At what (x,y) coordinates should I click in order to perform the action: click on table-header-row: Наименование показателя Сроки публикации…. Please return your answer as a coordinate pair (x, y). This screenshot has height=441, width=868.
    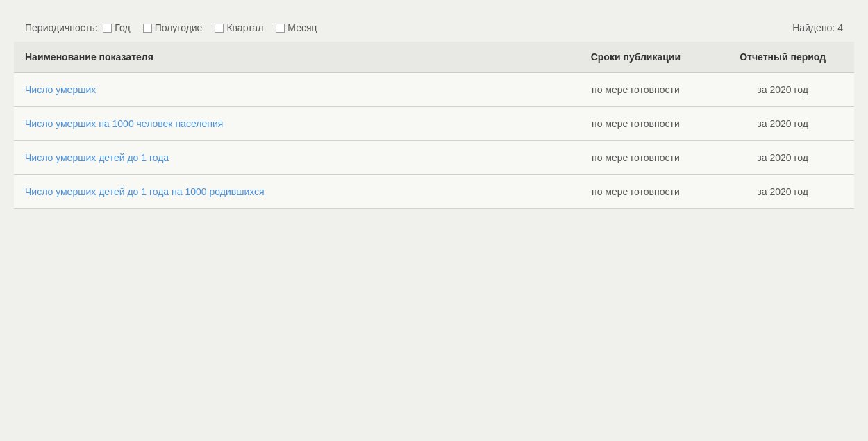
    Looking at the image, I should click on (434, 57).